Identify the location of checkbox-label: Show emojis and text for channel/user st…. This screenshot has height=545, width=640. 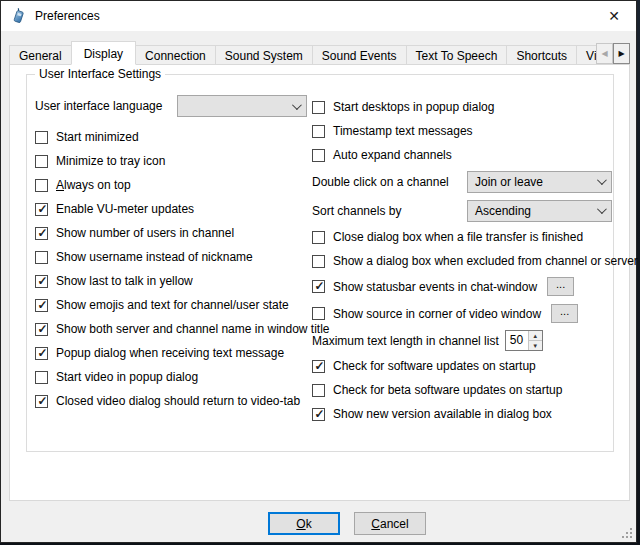
(172, 305).